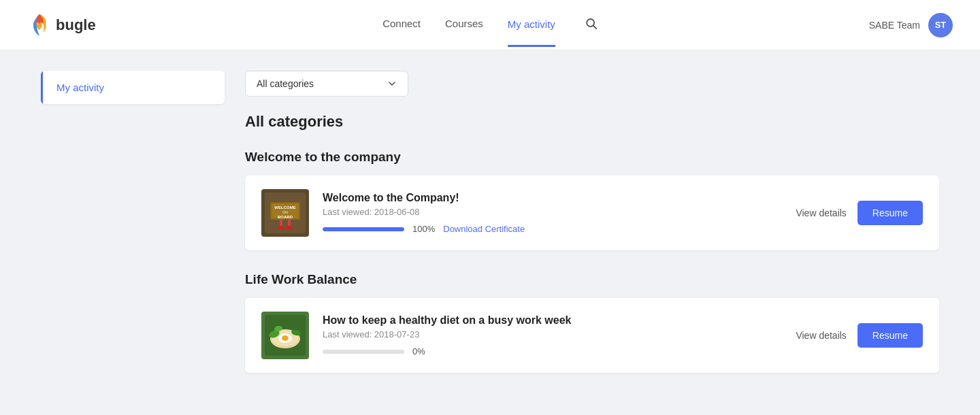 The height and width of the screenshot is (415, 980). What do you see at coordinates (402, 24) in the screenshot?
I see `nav-connect: Connect` at bounding box center [402, 24].